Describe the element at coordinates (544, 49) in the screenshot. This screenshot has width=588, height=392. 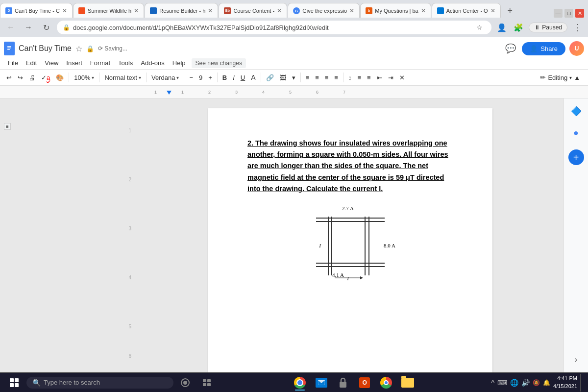
I see `share-button: 👤 Share` at that location.